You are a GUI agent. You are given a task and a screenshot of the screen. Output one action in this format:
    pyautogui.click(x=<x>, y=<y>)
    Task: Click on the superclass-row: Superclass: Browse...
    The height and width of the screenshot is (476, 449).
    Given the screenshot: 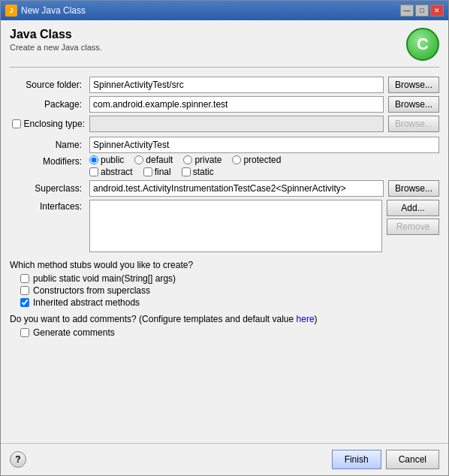 What is the action you would take?
    pyautogui.click(x=225, y=188)
    